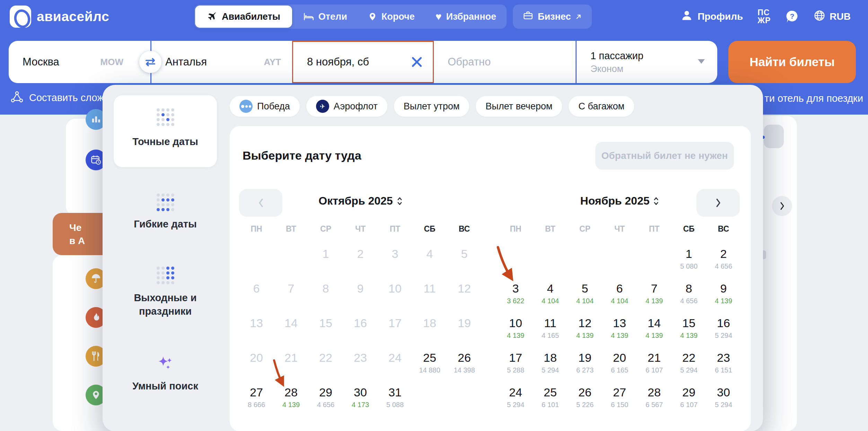 This screenshot has width=868, height=431. What do you see at coordinates (620, 363) in the screenshot?
I see `calendar-day: 206 165` at bounding box center [620, 363].